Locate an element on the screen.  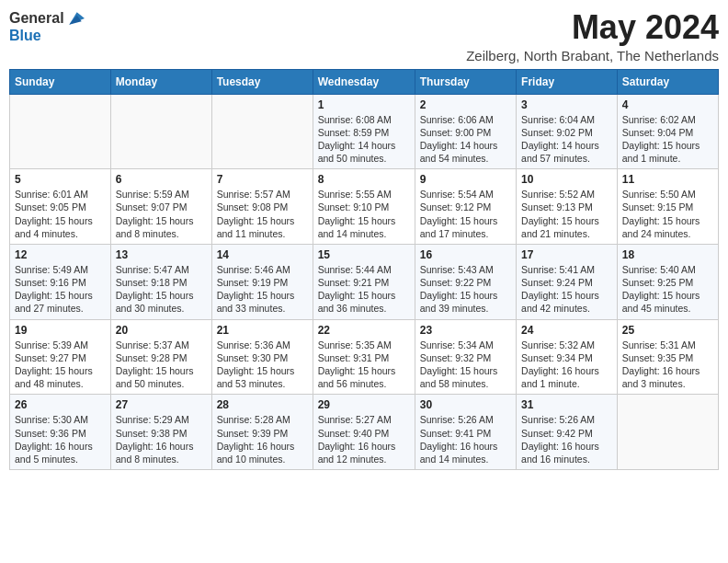
calendar-cell: 24Sunrise: 5:32 AMSunset: 9:34 PMDayligh… is located at coordinates (567, 357).